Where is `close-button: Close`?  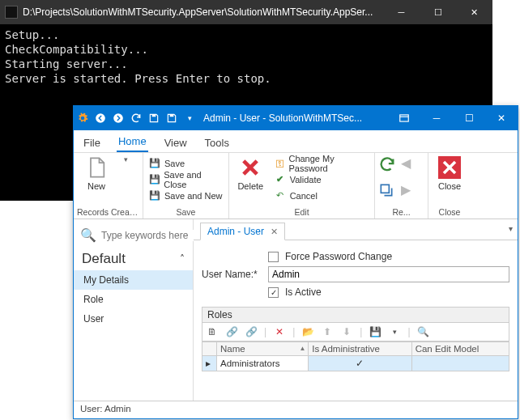 close-button: Close is located at coordinates (450, 173).